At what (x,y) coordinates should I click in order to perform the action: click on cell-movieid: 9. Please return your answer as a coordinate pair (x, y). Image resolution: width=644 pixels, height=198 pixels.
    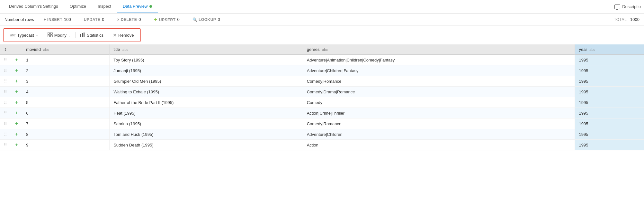
    Looking at the image, I should click on (66, 145).